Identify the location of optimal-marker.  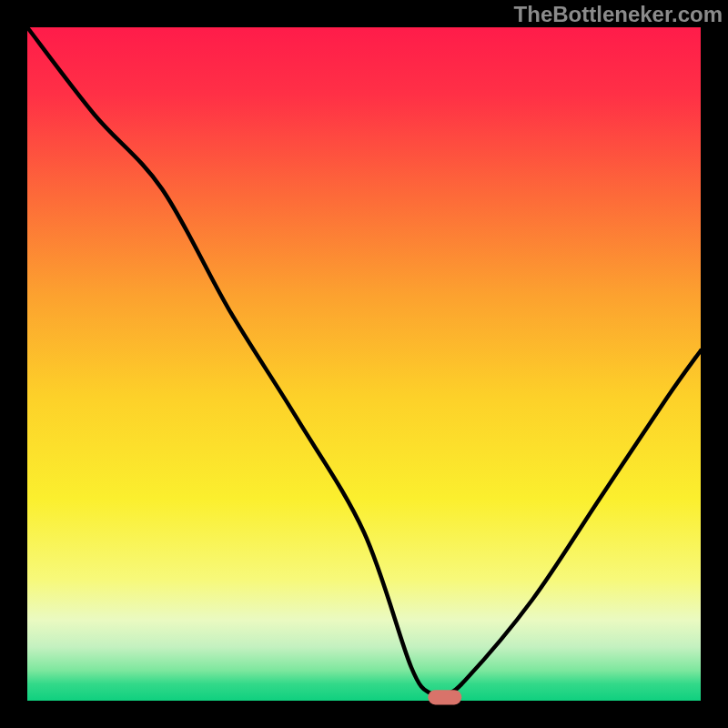
(444, 697).